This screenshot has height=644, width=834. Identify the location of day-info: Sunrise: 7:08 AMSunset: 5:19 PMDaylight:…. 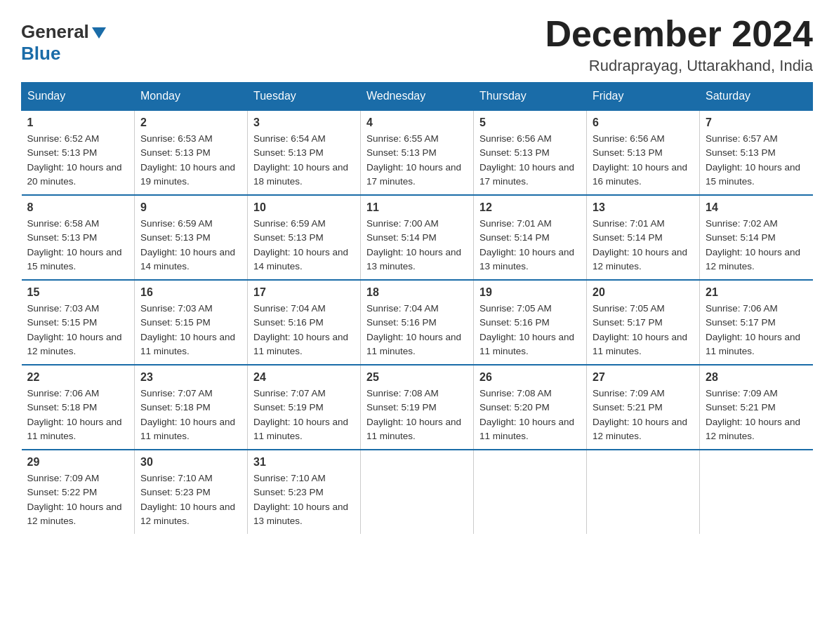
(414, 415).